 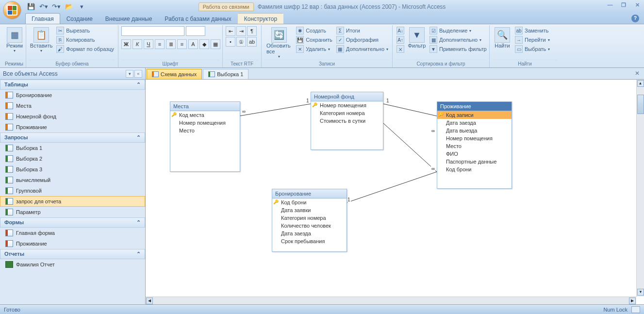 I want to click on nav-table-item: Бронирование, so click(x=73, y=95).